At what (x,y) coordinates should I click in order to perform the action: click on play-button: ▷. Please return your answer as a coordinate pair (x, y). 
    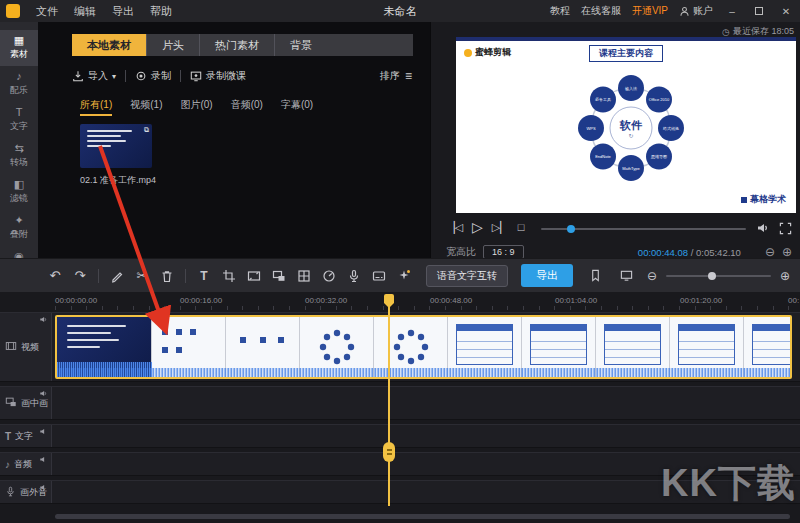
    Looking at the image, I should click on (478, 227).